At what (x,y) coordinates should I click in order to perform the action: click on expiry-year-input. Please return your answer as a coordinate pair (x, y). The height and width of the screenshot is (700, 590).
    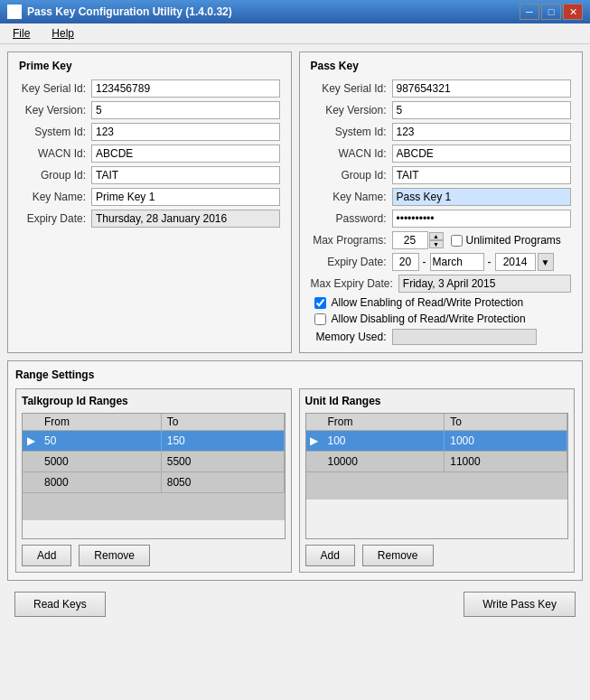
    Looking at the image, I should click on (515, 262).